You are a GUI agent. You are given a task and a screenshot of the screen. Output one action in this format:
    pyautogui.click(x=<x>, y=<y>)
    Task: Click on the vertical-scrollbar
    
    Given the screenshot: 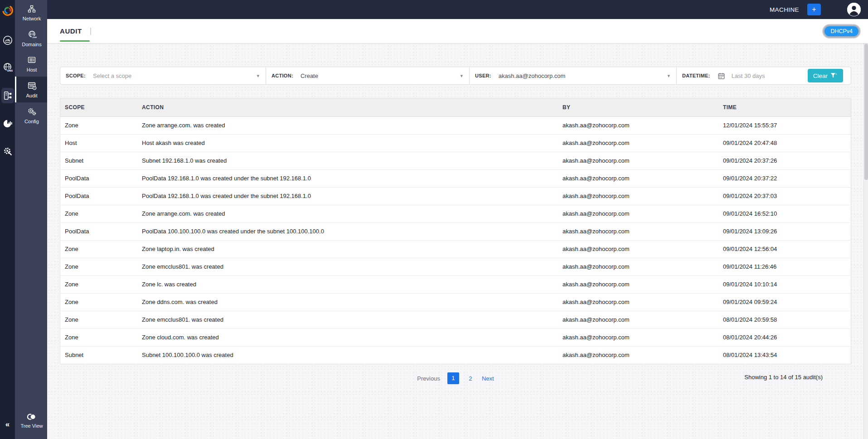 What is the action you would take?
    pyautogui.click(x=866, y=229)
    